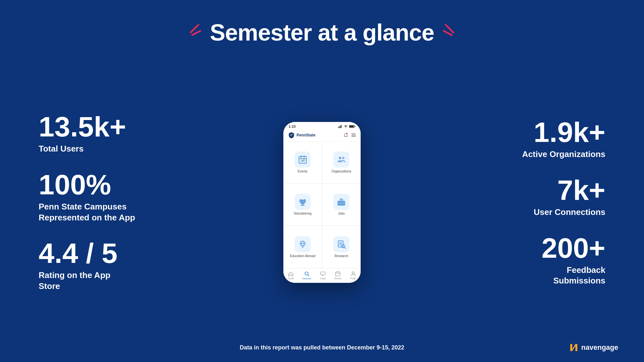 The height and width of the screenshot is (362, 644). I want to click on nav-feeds: Feeds, so click(290, 275).